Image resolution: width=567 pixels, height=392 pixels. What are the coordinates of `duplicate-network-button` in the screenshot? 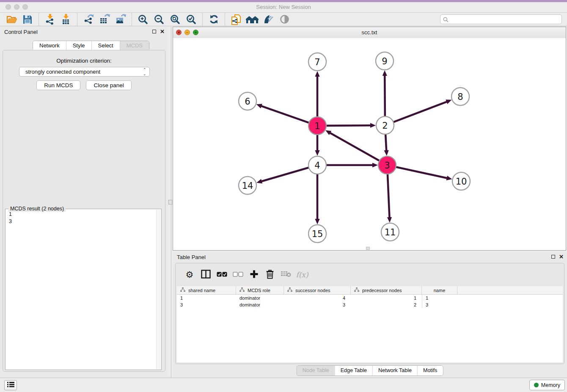 It's located at (236, 19).